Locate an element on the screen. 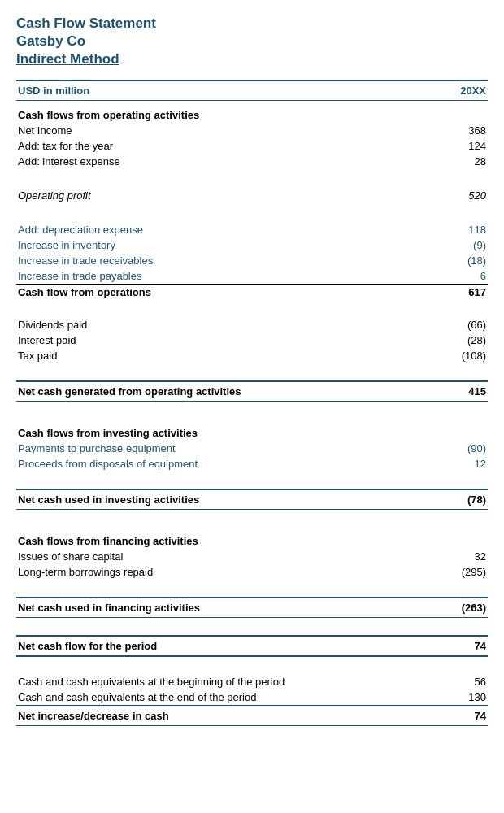 The width and height of the screenshot is (504, 813). row-label: Increase in trade payables is located at coordinates (219, 276).